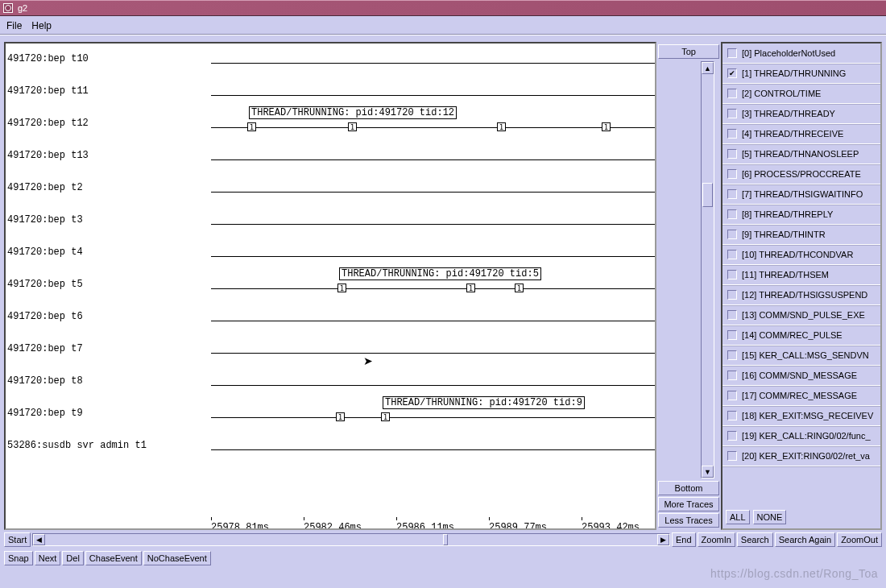  What do you see at coordinates (801, 275) in the screenshot?
I see `event-type-row: [11] THREAD/THSEM` at bounding box center [801, 275].